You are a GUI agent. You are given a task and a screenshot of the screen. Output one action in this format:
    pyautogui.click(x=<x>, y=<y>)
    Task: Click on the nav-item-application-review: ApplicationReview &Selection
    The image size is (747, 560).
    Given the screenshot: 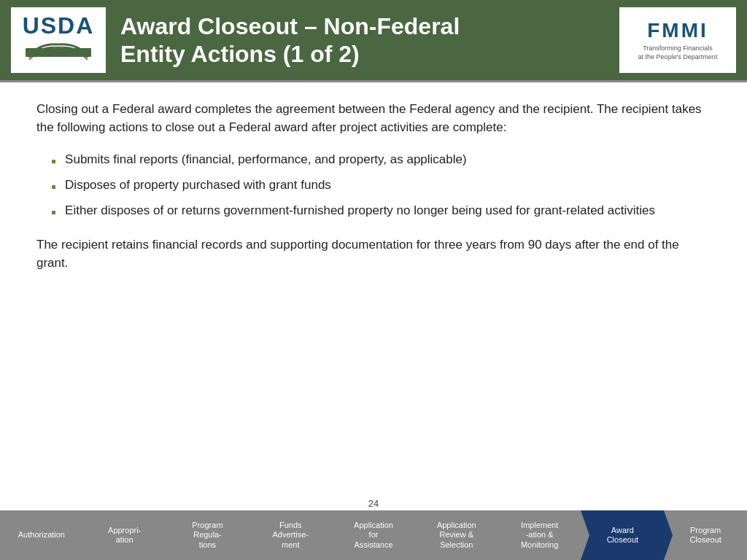 What is the action you would take?
    pyautogui.click(x=457, y=535)
    